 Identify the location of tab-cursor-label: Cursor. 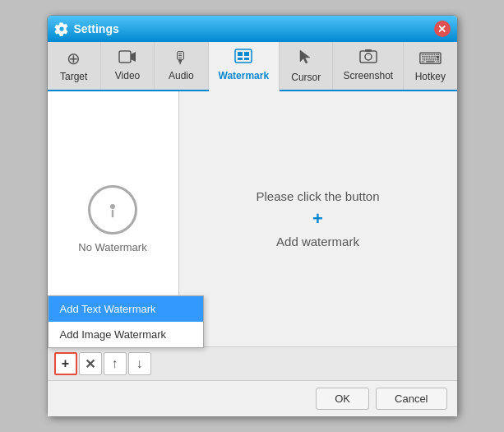
(306, 77).